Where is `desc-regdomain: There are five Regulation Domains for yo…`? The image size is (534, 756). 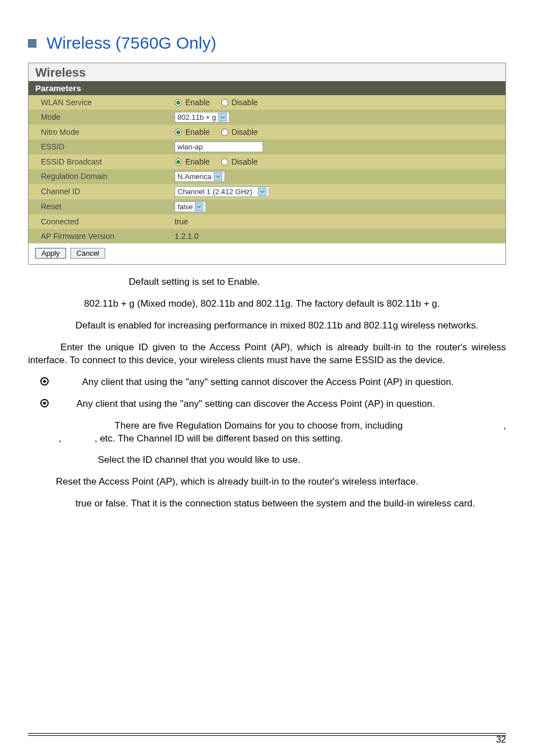
desc-regdomain: There are five Regulation Domains for yo… is located at coordinates (267, 433).